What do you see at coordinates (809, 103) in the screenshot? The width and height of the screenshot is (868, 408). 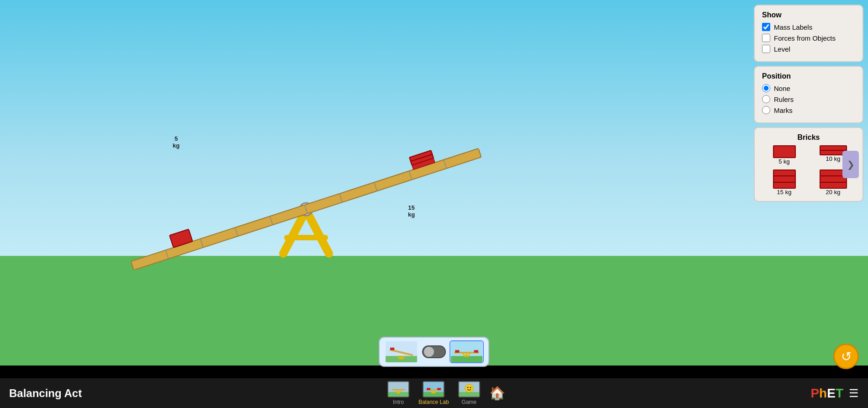 I see `right-panels: Show Mass Labels Forces from Objects Lev…` at bounding box center [809, 103].